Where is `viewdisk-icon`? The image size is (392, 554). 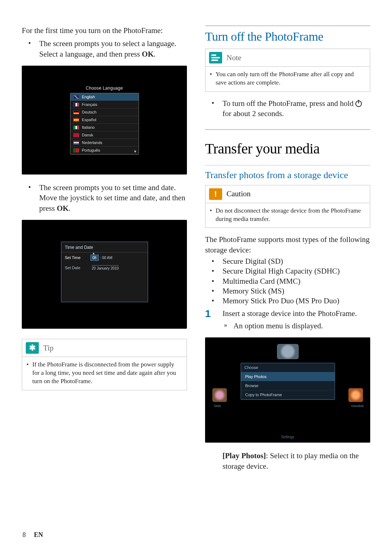 viewdisk-icon is located at coordinates (356, 395).